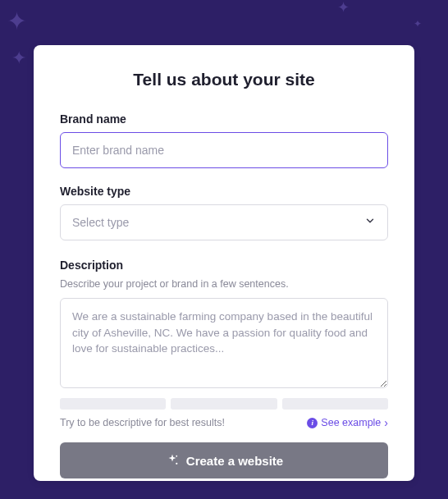  I want to click on brand-name-input, so click(224, 150).